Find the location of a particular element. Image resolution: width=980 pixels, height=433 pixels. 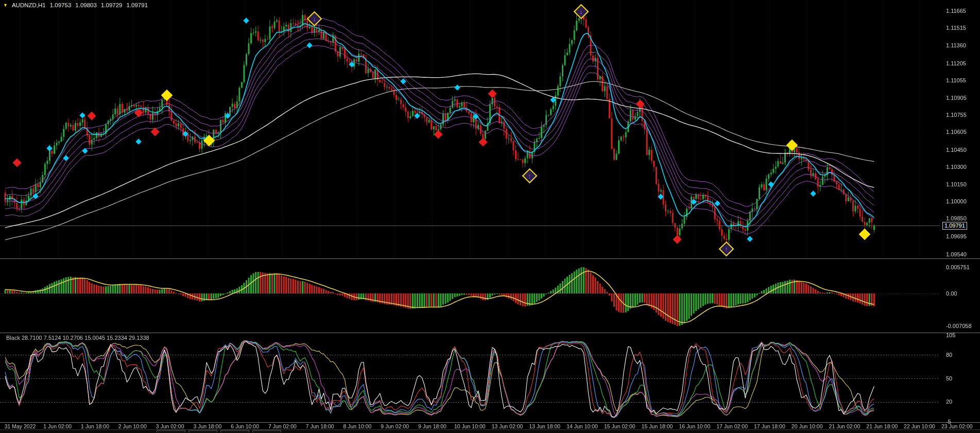

low-value: 1.09729 is located at coordinates (112, 5).